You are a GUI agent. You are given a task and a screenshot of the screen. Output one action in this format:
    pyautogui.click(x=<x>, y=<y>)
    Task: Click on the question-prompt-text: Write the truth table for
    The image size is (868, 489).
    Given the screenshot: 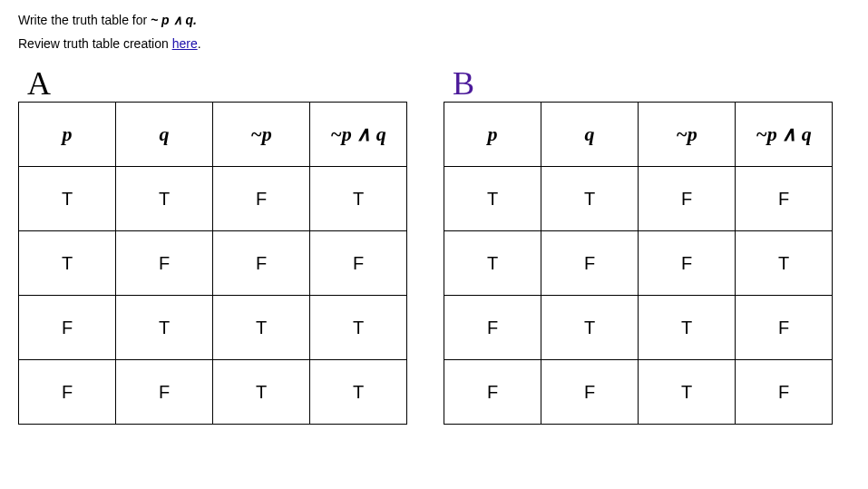 What is the action you would take?
    pyautogui.click(x=84, y=20)
    